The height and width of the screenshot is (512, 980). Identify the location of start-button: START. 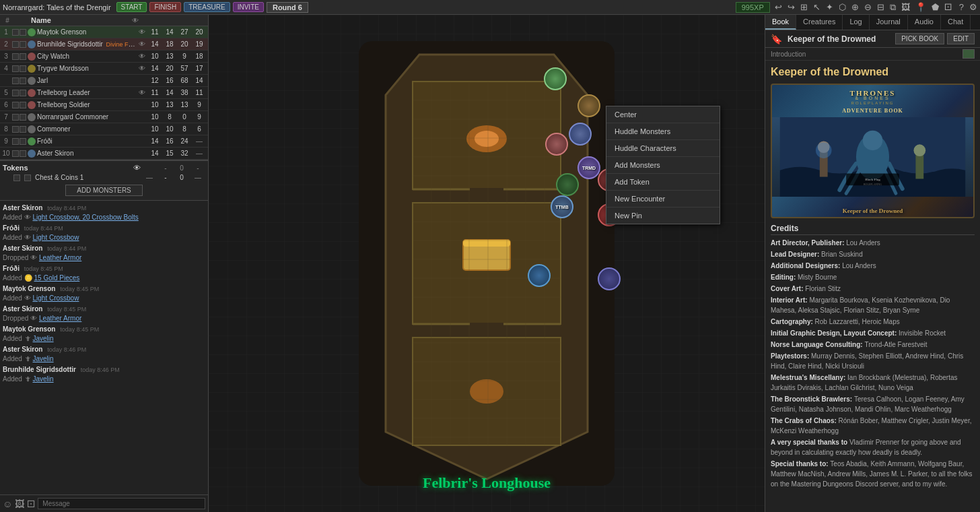
(132, 7).